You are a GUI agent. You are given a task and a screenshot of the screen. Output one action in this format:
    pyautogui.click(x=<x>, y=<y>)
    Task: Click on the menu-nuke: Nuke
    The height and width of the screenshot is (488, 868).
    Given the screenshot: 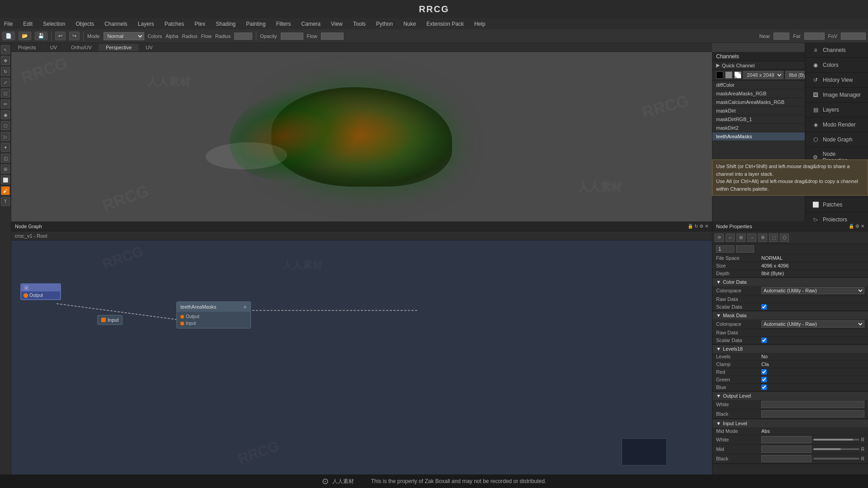 What is the action you would take?
    pyautogui.click(x=410, y=24)
    